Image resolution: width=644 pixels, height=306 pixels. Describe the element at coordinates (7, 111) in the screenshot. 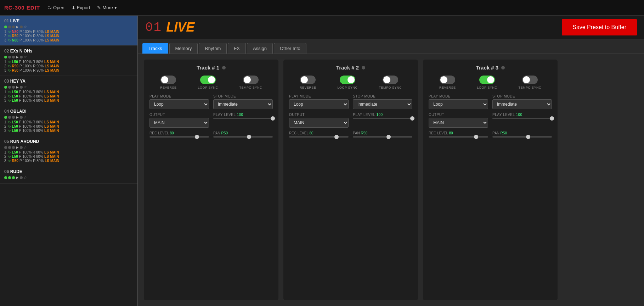

I see `preset-num: 04` at that location.